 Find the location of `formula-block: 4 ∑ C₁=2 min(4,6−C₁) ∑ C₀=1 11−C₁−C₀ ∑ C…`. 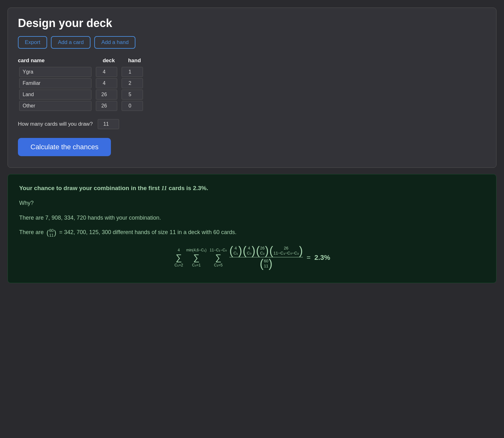

formula-block: 4 ∑ C₁=2 min(4,6−C₁) ∑ C₀=1 11−C₁−C₀ ∑ C… is located at coordinates (252, 258).